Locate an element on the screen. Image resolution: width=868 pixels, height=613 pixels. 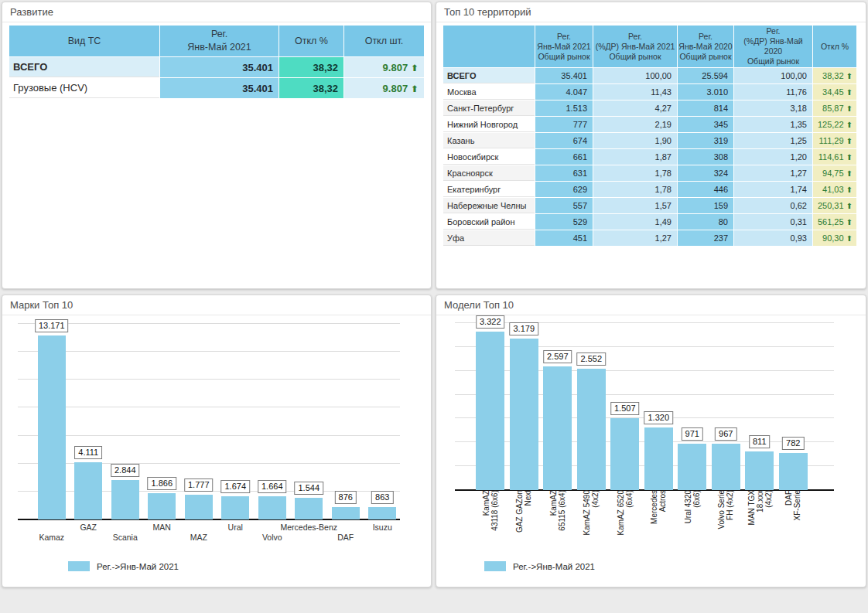
value-cell: 451 is located at coordinates (564, 238).